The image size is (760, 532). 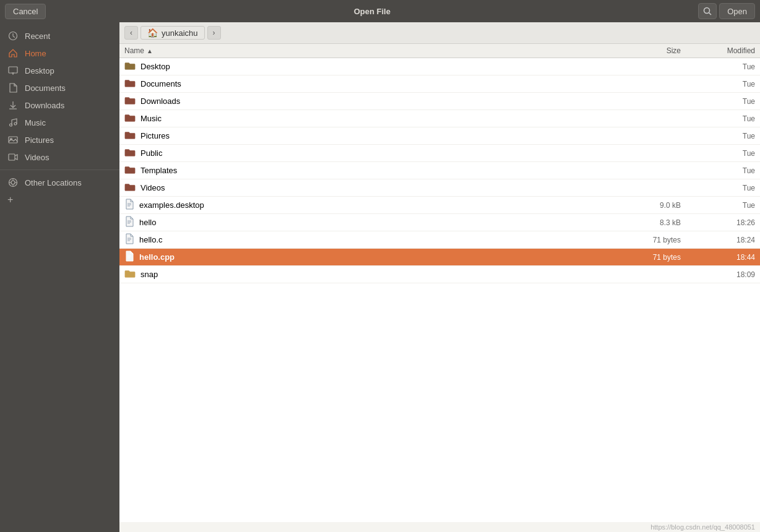 I want to click on column-name: Name ▲, so click(x=378, y=51).